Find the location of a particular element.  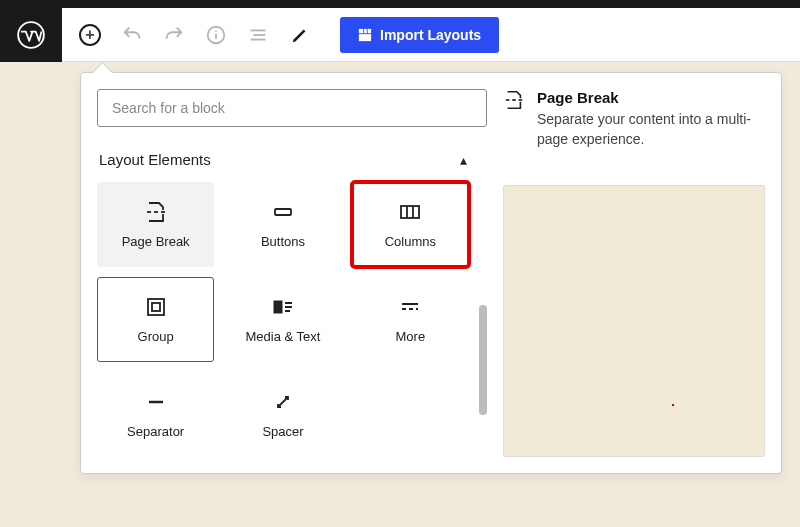

media-text-icon is located at coordinates (283, 307).